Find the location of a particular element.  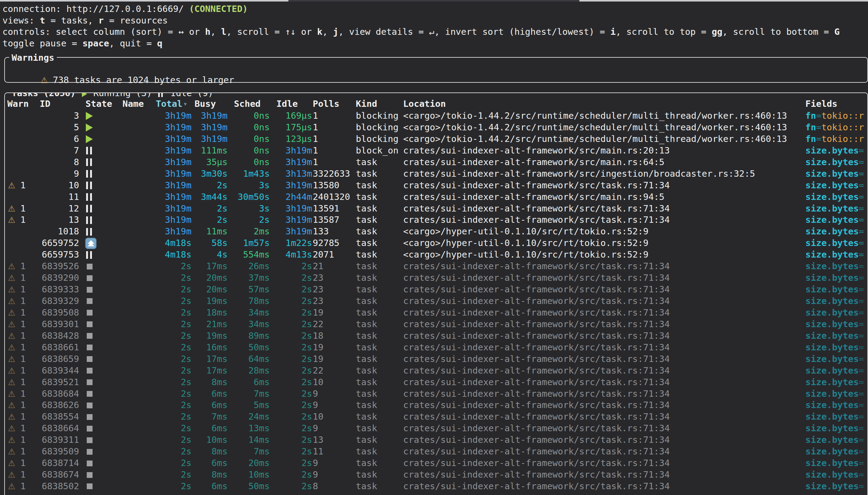

task-row: 73h19m111ms0ns3h19m1block_oncrates/sui-i… is located at coordinates (436, 151).